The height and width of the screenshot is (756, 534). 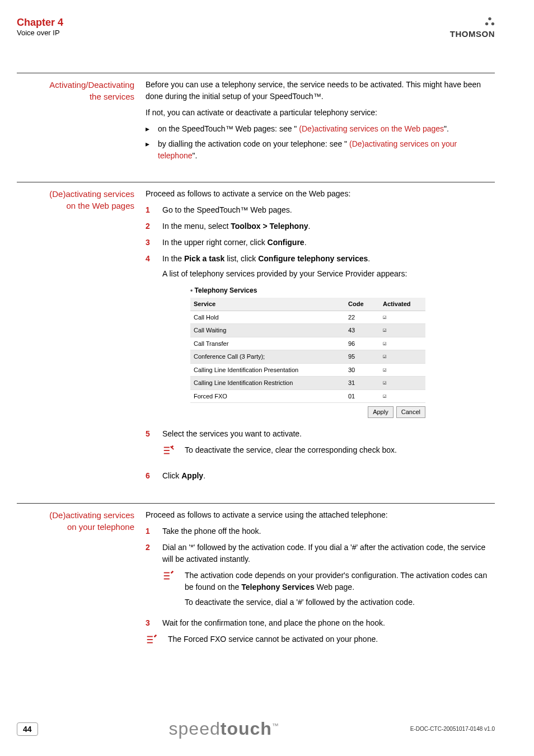 What do you see at coordinates (256, 28) in the screenshot?
I see `page-header: Chapter 4 Voice over IP THOMSON` at bounding box center [256, 28].